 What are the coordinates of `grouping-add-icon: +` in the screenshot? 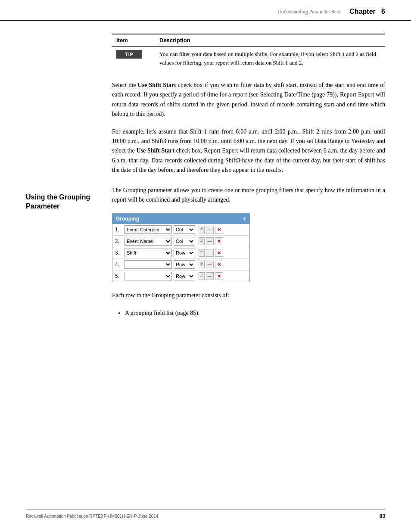 It's located at (244, 219).